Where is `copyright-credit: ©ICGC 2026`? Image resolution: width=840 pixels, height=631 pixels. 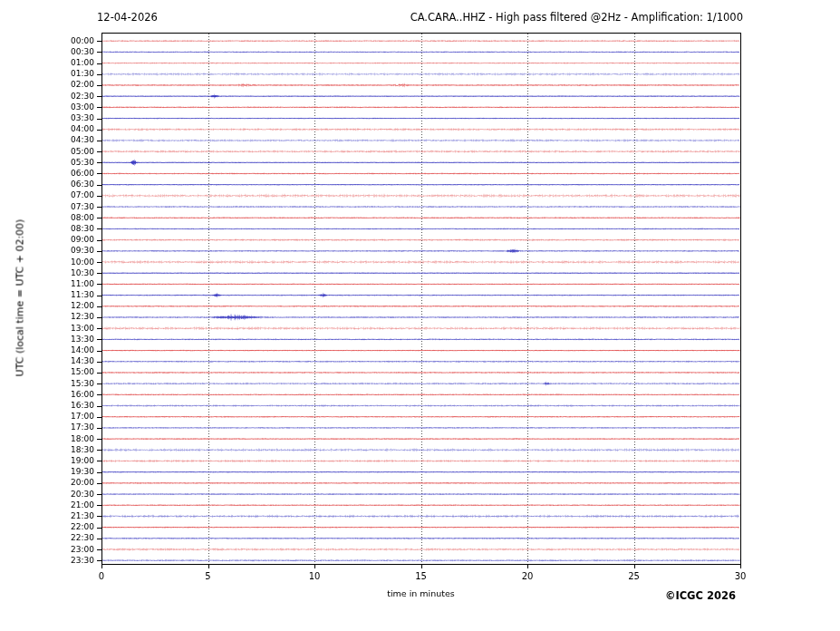 copyright-credit: ©ICGC 2026 is located at coordinates (700, 596).